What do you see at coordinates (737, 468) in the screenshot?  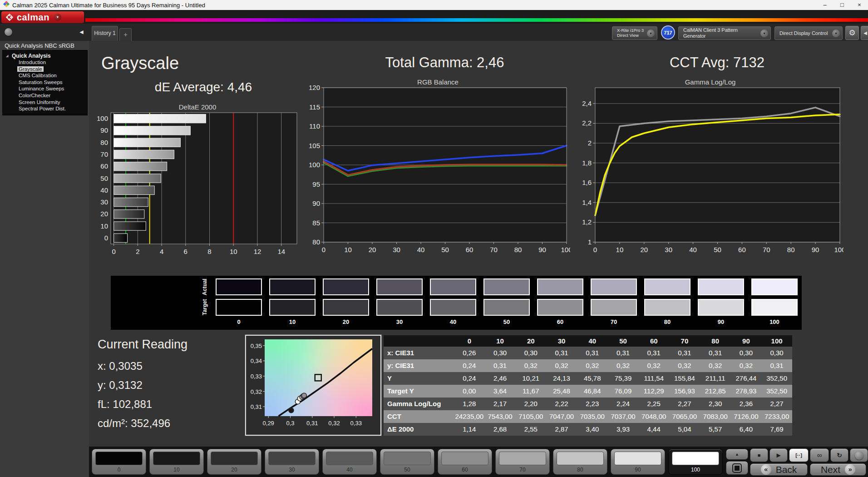 I see `window-pattern-icon` at bounding box center [737, 468].